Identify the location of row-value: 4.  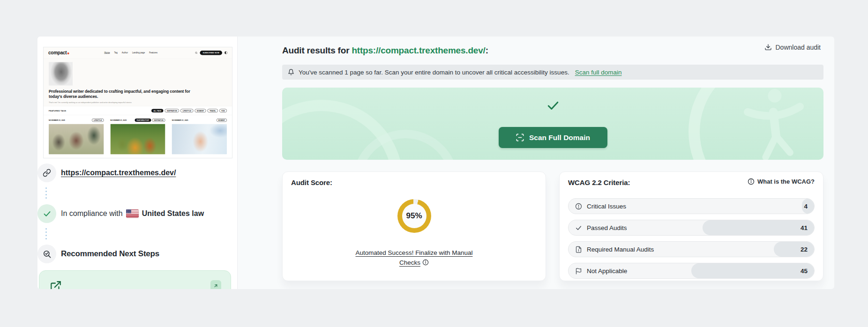
(806, 206).